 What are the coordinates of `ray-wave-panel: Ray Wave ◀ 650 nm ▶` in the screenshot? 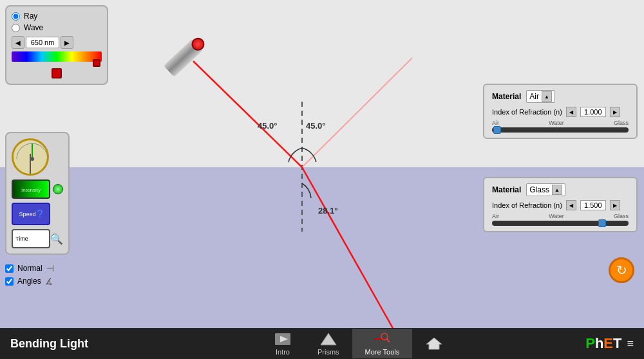 It's located at (57, 45).